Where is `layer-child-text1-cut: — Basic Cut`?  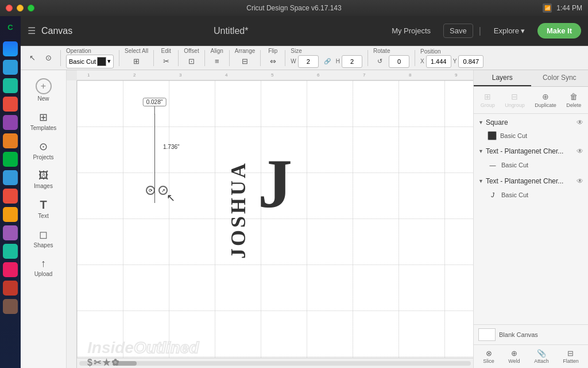
layer-child-text1-cut: — Basic Cut is located at coordinates (531, 165).